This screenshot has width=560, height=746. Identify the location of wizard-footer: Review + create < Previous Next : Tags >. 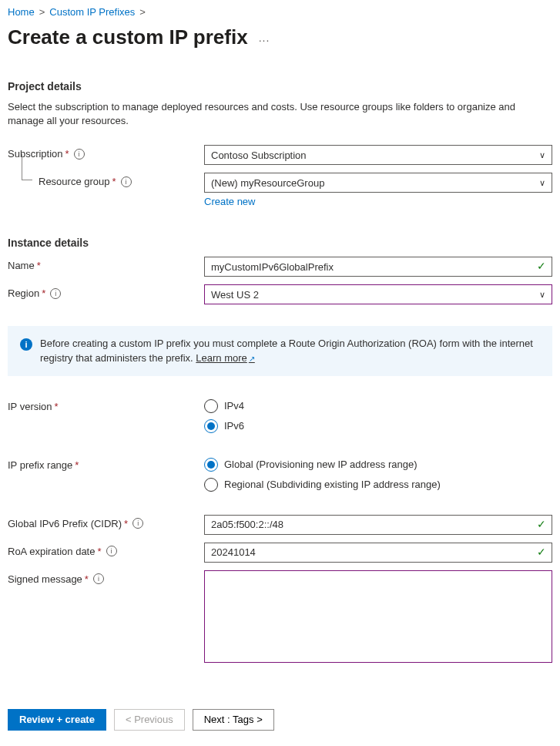
(280, 720).